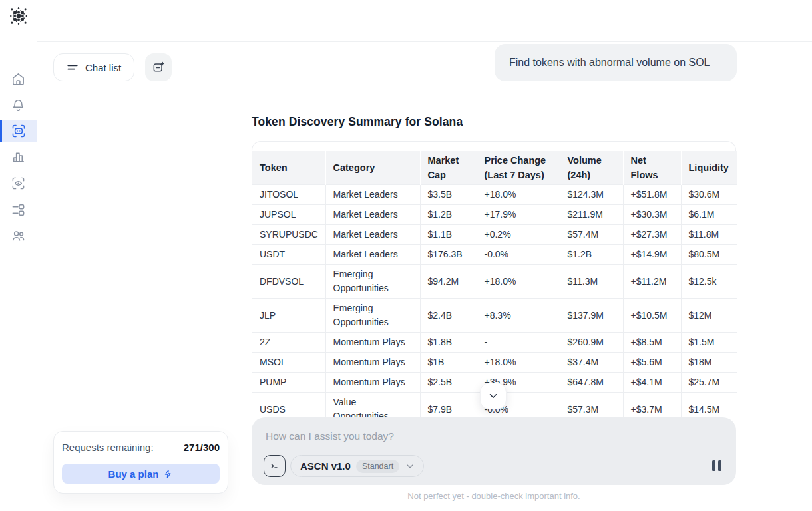 The width and height of the screenshot is (812, 511). What do you see at coordinates (652, 383) in the screenshot?
I see `net-flows-cell: +$4.1M` at bounding box center [652, 383].